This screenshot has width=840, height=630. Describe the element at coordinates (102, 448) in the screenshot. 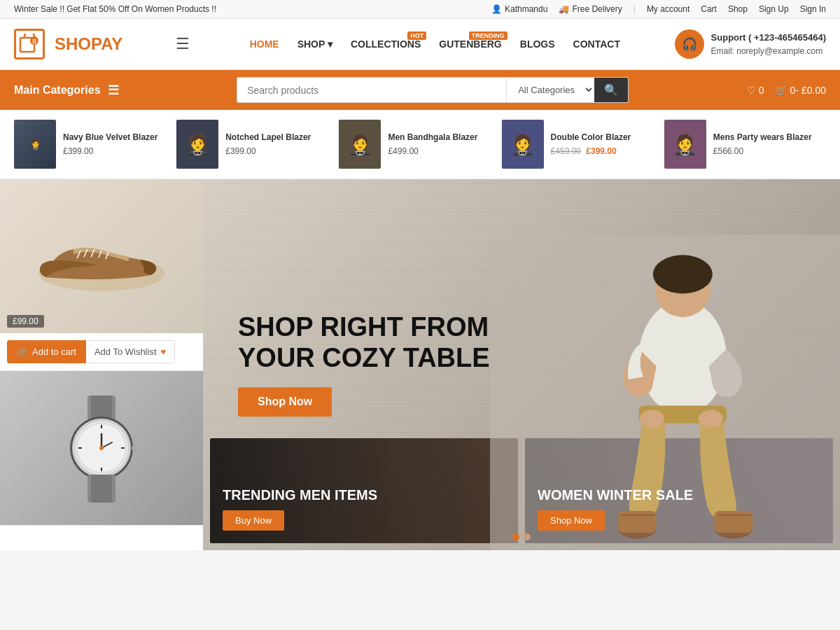

I see `watch-product-image` at that location.